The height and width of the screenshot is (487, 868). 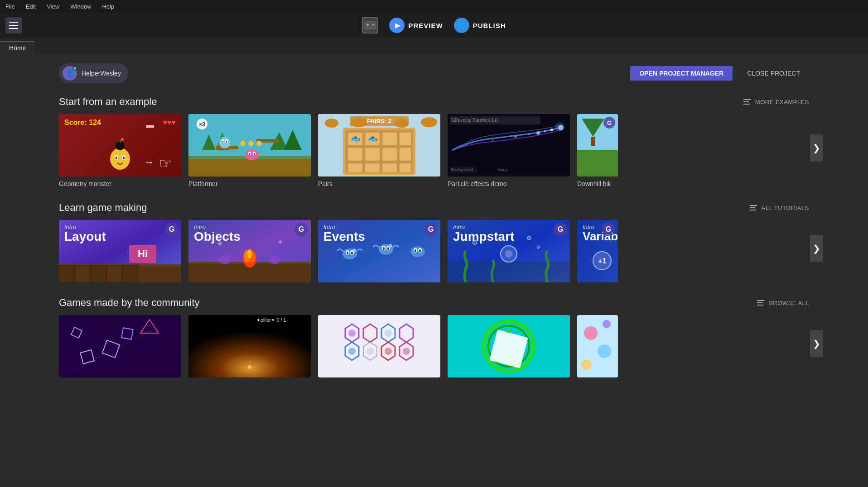 I want to click on example-pairs: 🐟 🐟 PAIRS: 2 Pairs, so click(x=379, y=151).